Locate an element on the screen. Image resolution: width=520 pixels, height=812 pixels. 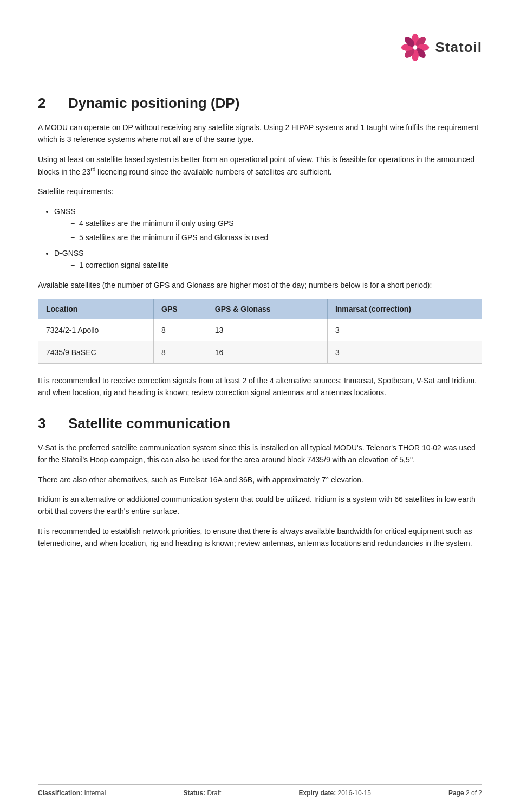
footer-classification-value: Internal is located at coordinates (95, 793).